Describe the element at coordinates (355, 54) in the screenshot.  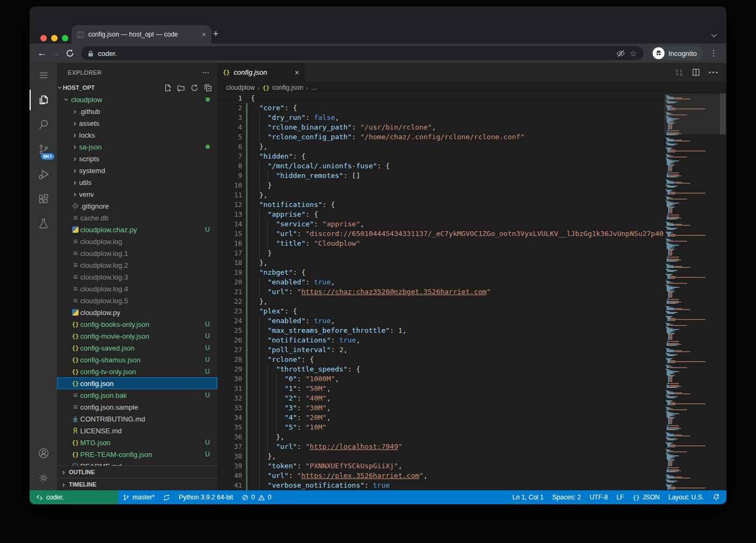
I see `url-text: coder.` at that location.